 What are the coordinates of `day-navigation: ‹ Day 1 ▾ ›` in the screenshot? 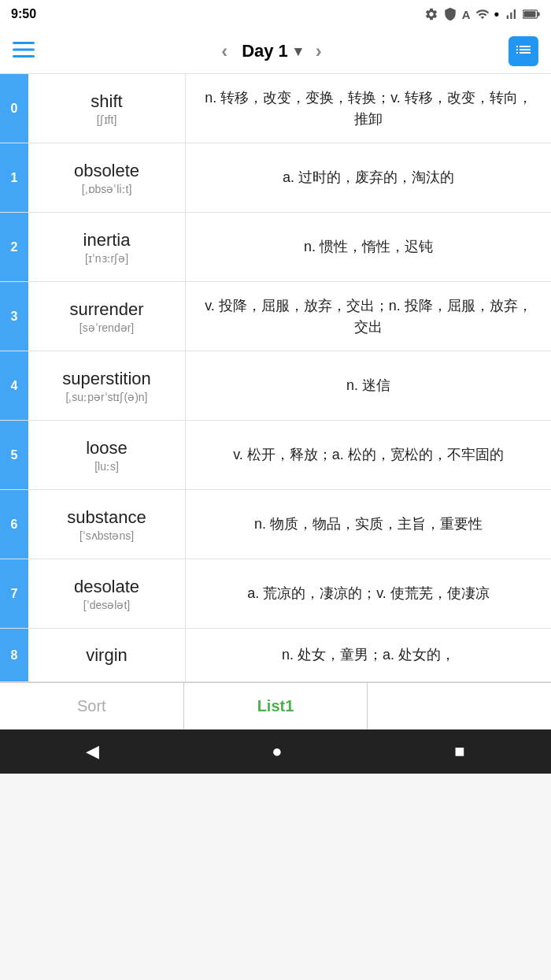 It's located at (272, 51).